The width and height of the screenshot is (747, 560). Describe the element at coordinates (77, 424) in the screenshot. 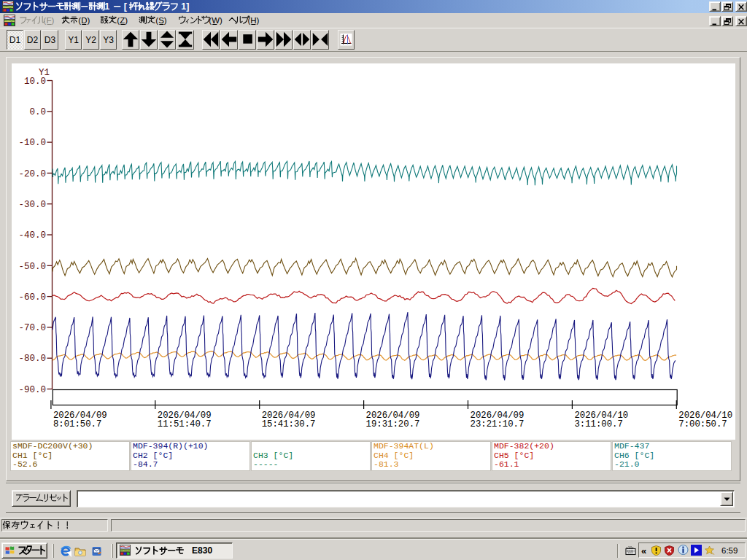

I see `svg-text: 8:01:50.7` at that location.